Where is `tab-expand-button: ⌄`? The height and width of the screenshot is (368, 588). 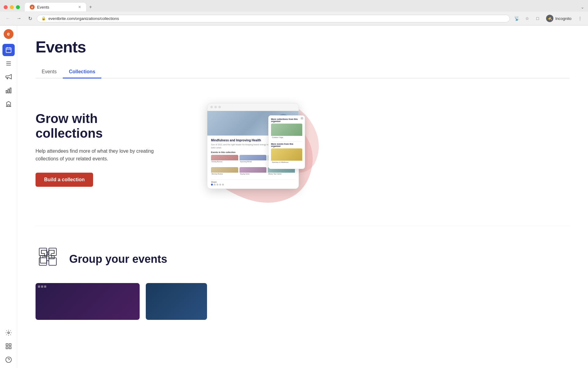
tab-expand-button: ⌄ is located at coordinates (582, 7).